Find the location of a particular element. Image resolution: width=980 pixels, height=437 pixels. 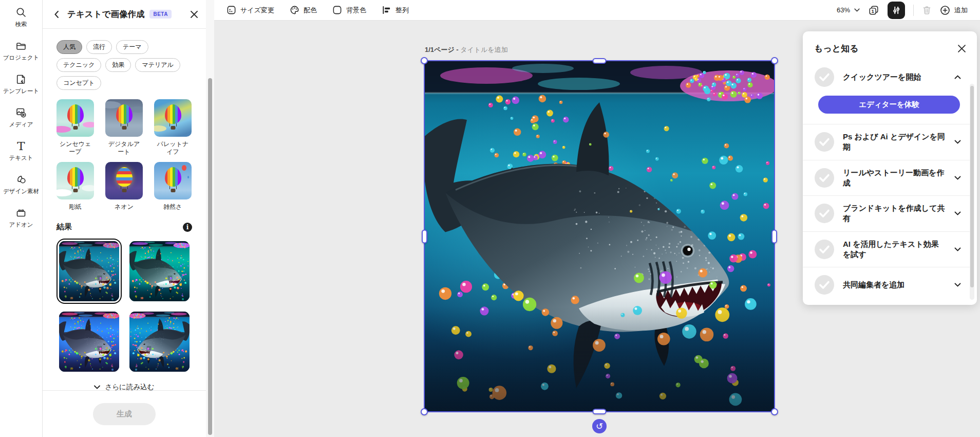

panel-scrollbar is located at coordinates (210, 219).